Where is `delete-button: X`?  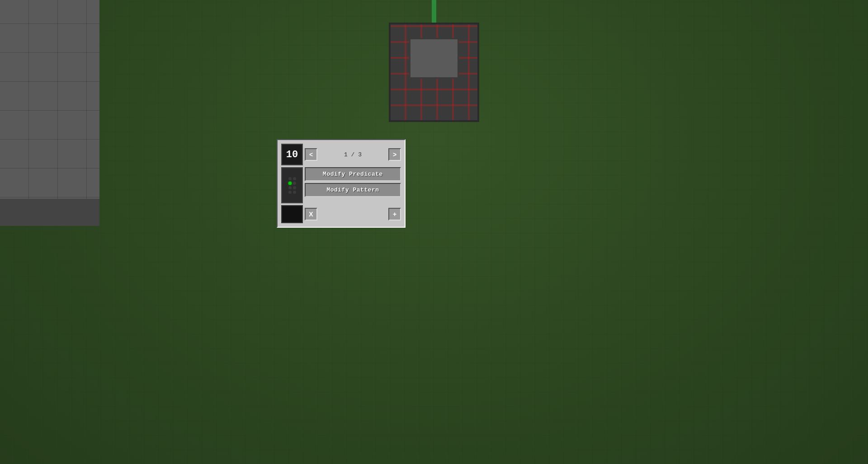
delete-button: X is located at coordinates (311, 214).